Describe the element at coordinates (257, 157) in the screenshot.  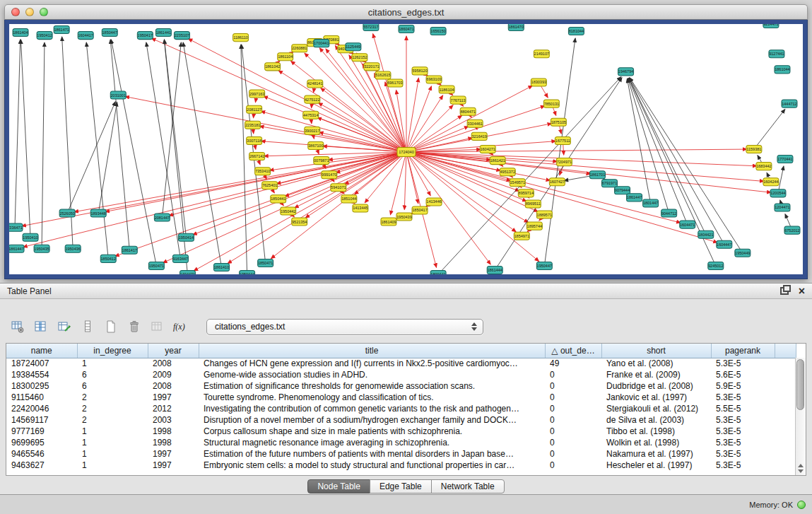
I see `graph-node: 2667142` at that location.